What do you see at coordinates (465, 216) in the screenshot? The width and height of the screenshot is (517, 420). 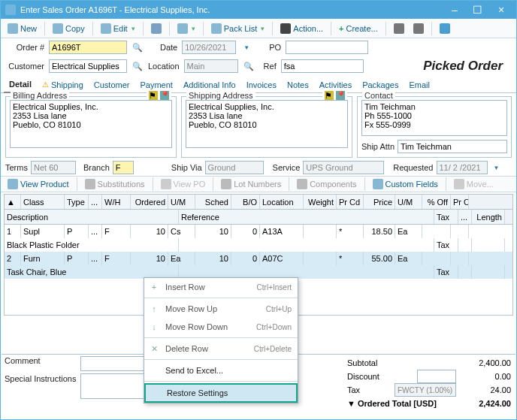 I see `col-btn: ...` at bounding box center [465, 216].